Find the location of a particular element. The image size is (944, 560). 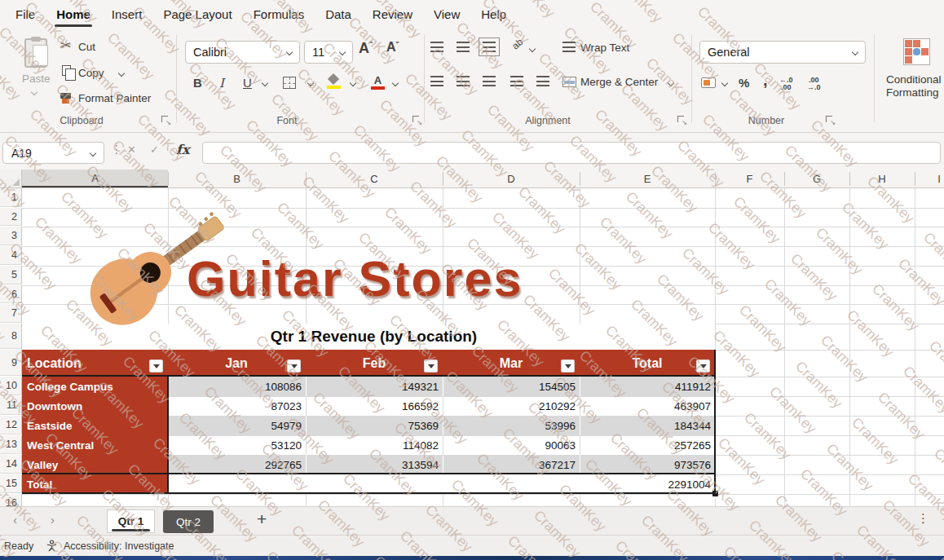

row-header-2: 2 is located at coordinates (11, 217).